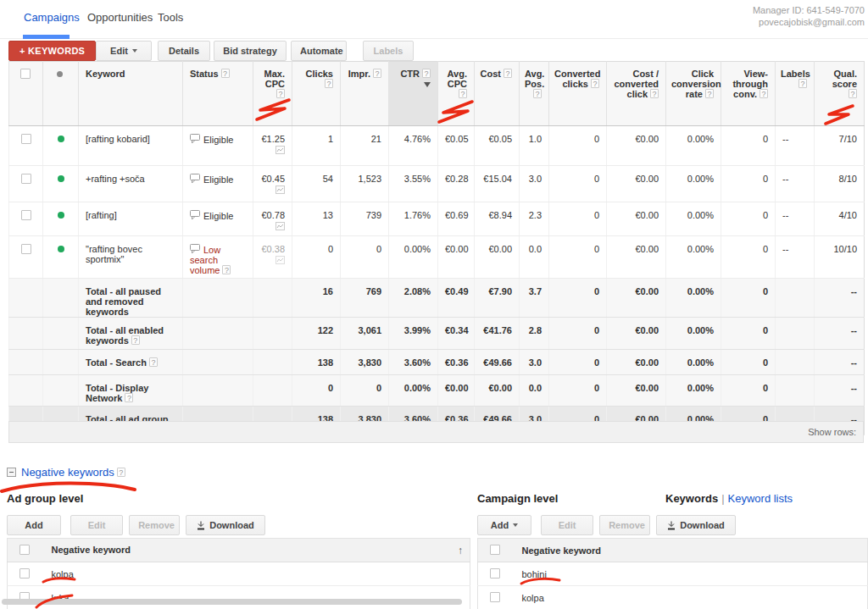  Describe the element at coordinates (748, 94) in the screenshot. I see `col-header-view-through-conv: View-through conv.?` at that location.